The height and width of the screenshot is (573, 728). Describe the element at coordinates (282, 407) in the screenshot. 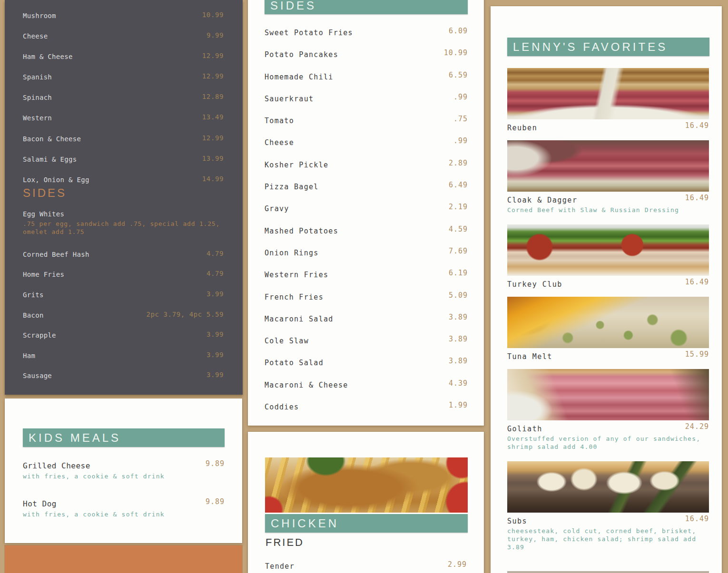

I see `item-name: Coddies` at that location.